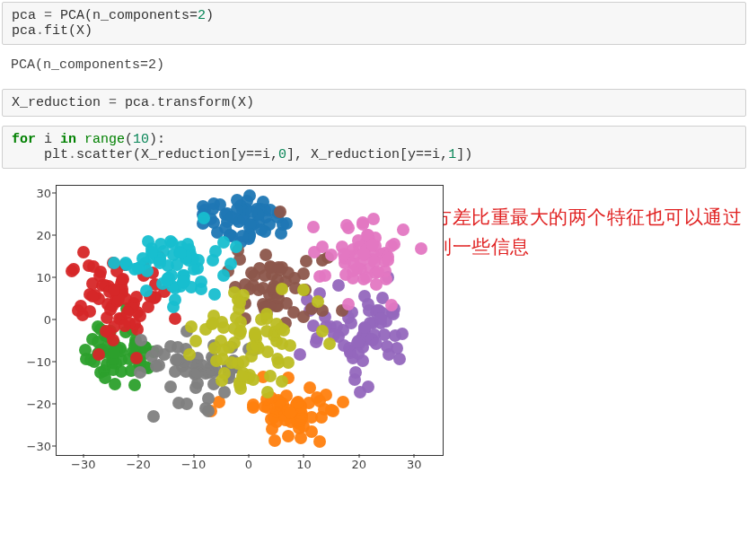 Image resolution: width=748 pixels, height=560 pixels. What do you see at coordinates (374, 147) in the screenshot?
I see `code-cell-3: for i in range(10): plt.scatter(X_reduct…` at bounding box center [374, 147].